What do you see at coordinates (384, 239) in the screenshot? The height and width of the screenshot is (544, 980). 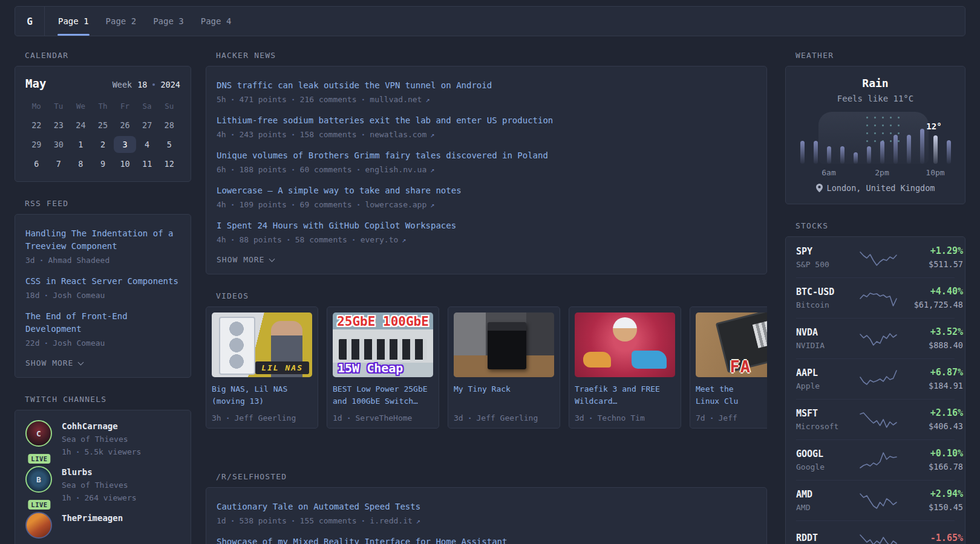 I see `story-source-link: every.to` at bounding box center [384, 239].